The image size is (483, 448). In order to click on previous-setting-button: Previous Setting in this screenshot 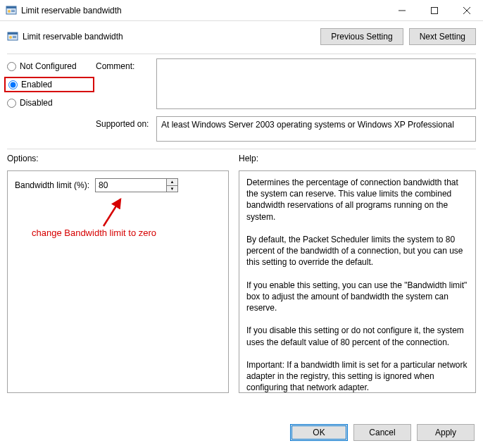, I will do `click(362, 37)`.